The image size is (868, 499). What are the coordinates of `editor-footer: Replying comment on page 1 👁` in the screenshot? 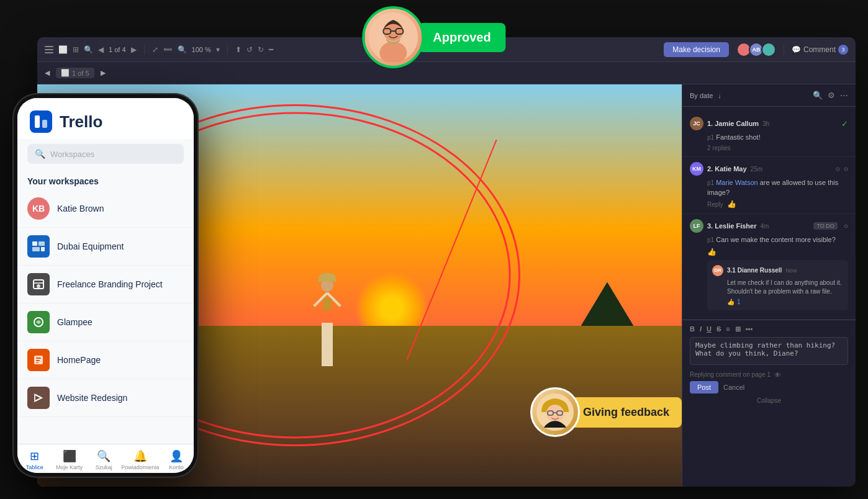 It's located at (769, 375).